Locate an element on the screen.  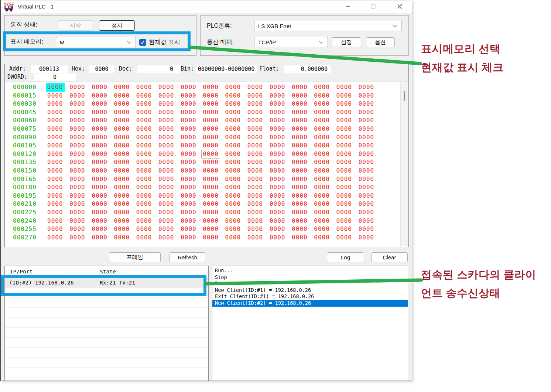
clear-button: Clear is located at coordinates (389, 257).